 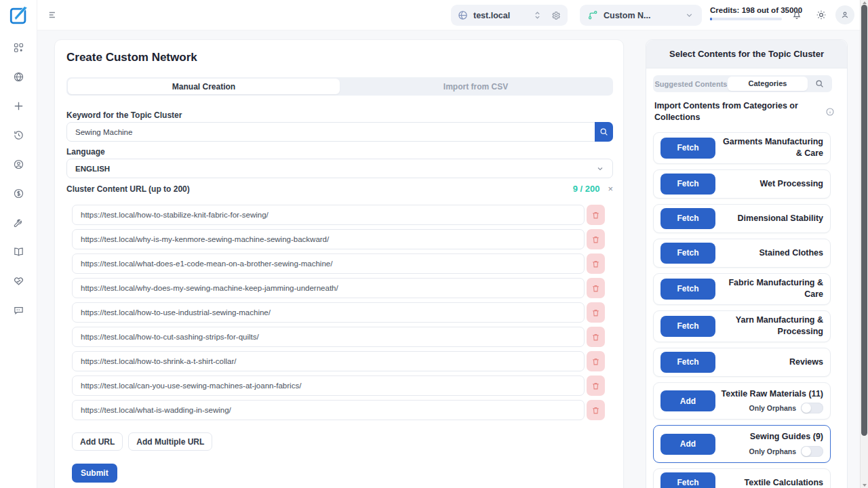 I want to click on category-label: Textile Calculations, so click(x=769, y=483).